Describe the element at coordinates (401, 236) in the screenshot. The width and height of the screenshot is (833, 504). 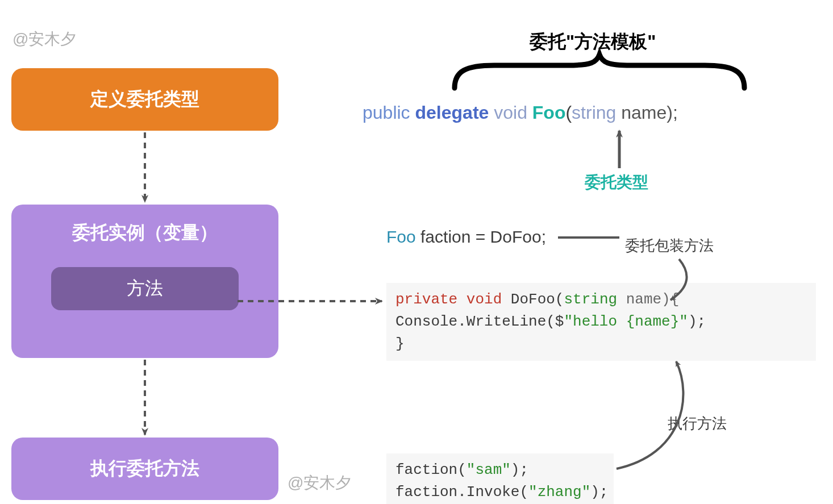
I see `type-foo: Foo` at that location.